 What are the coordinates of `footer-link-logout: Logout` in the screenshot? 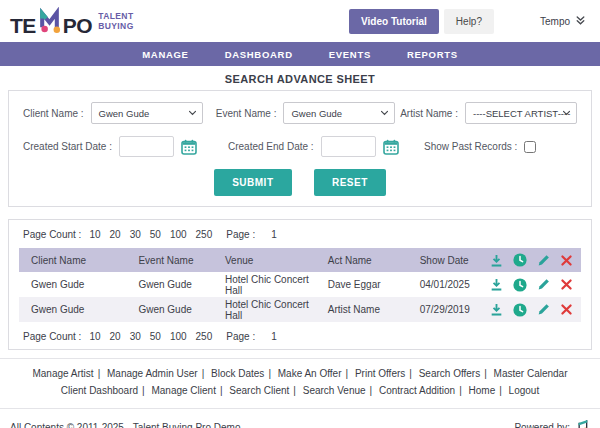 It's located at (524, 390).